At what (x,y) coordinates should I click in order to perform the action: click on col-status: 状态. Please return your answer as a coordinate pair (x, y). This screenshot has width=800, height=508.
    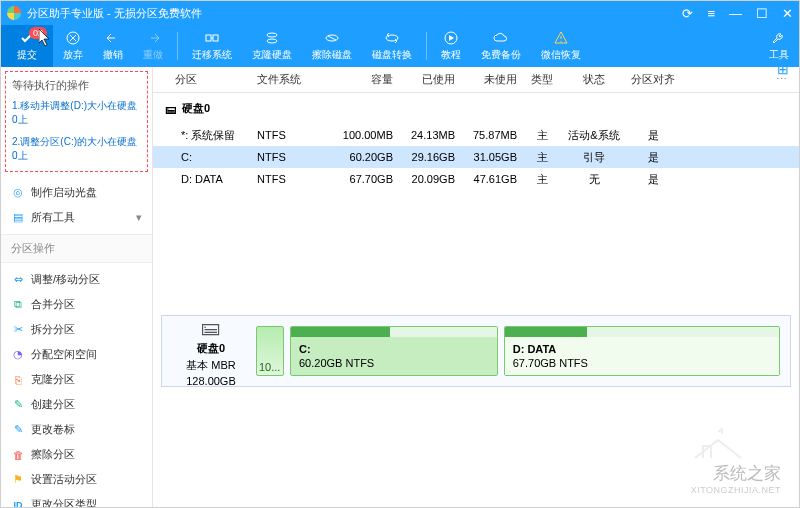
    Looking at the image, I should click on (594, 80).